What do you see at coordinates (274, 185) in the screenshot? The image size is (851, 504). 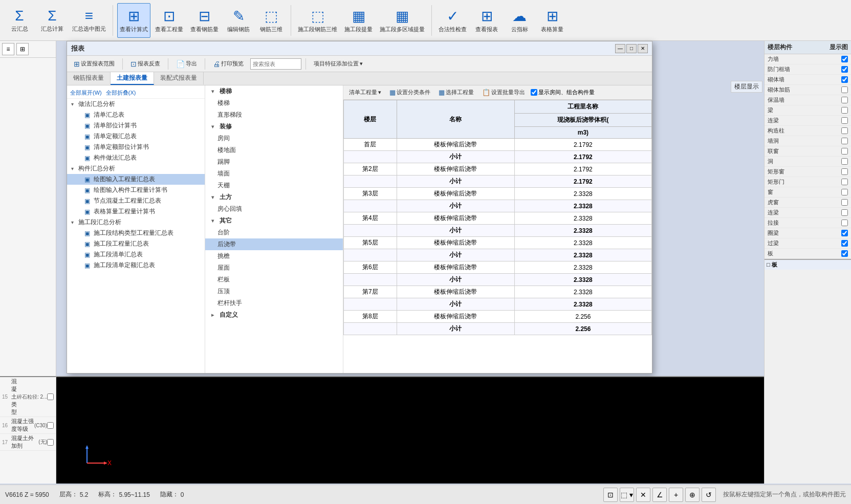 I see `cat-tianpeng: 天棚` at bounding box center [274, 185].